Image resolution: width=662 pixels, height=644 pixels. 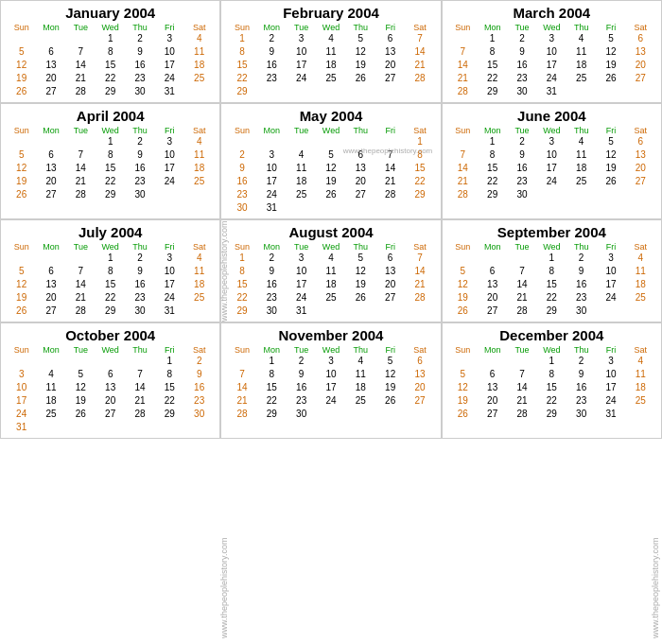 I want to click on day-number: 2, so click(x=272, y=258).